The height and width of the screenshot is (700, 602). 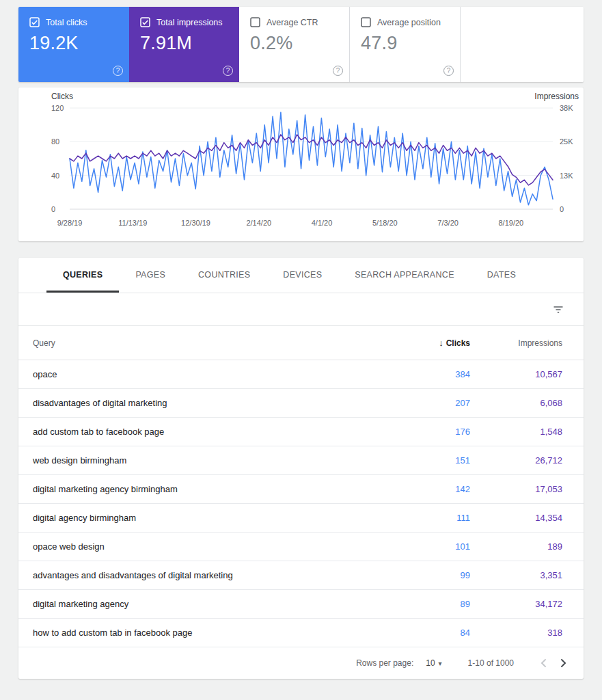 What do you see at coordinates (184, 44) in the screenshot?
I see `metric-value: 7.91M` at bounding box center [184, 44].